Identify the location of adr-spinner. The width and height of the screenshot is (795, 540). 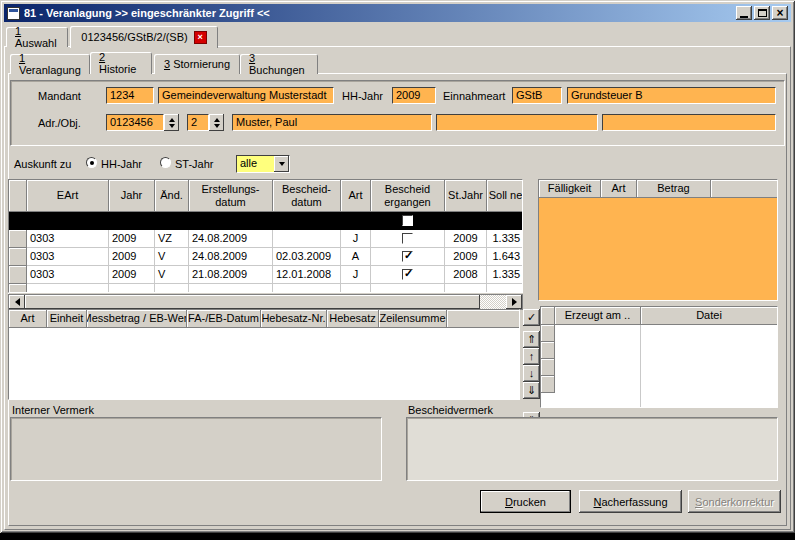
(172, 122).